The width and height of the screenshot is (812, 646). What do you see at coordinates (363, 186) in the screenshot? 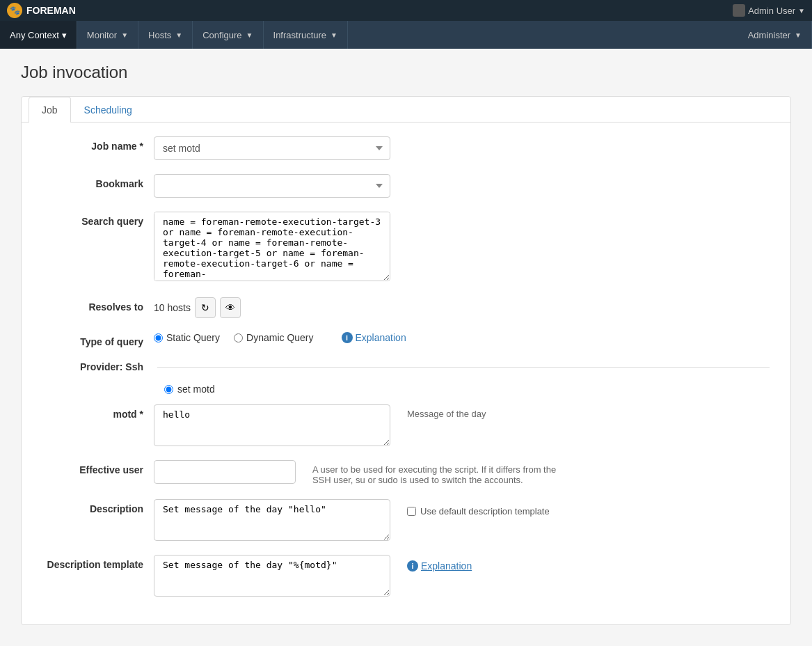
I see `bookmark-wrap` at bounding box center [363, 186].